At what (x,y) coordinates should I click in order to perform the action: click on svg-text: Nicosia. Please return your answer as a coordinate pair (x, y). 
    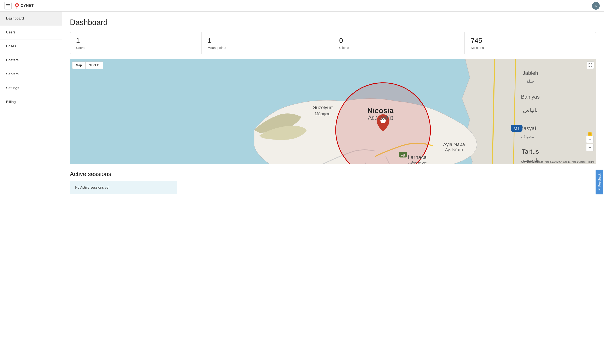
    Looking at the image, I should click on (380, 111).